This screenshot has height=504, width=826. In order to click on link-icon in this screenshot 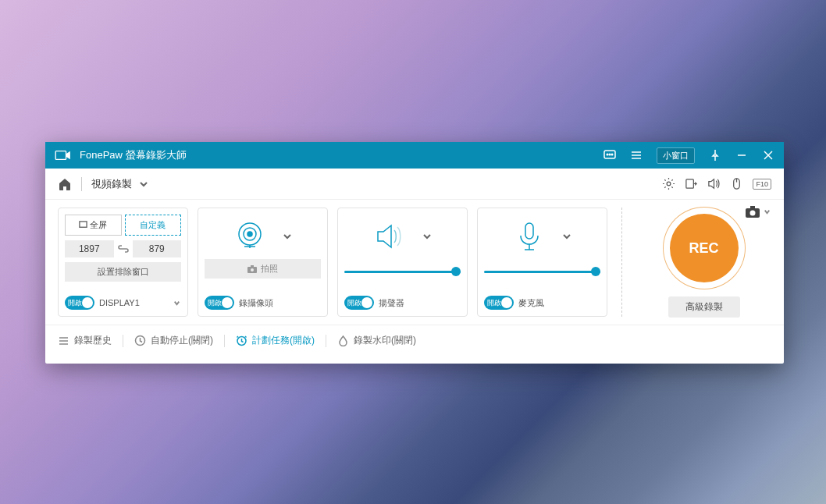, I will do `click(123, 249)`.